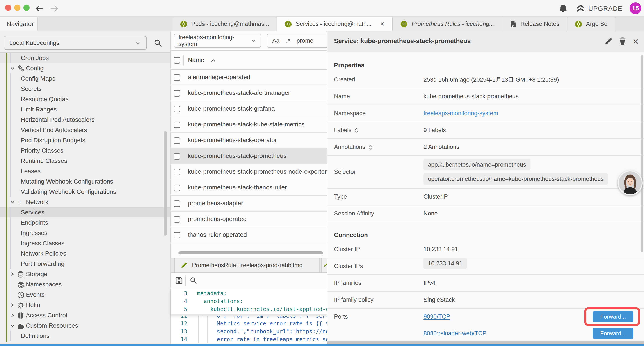 The image size is (644, 346). What do you see at coordinates (636, 8) in the screenshot?
I see `user-avatar-badge: 15` at bounding box center [636, 8].